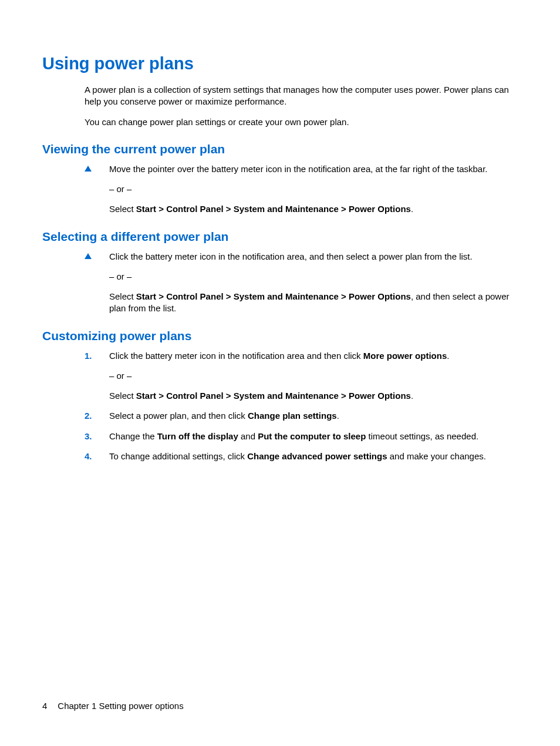  What do you see at coordinates (89, 456) in the screenshot?
I see `step-number-4: 4.` at bounding box center [89, 456].